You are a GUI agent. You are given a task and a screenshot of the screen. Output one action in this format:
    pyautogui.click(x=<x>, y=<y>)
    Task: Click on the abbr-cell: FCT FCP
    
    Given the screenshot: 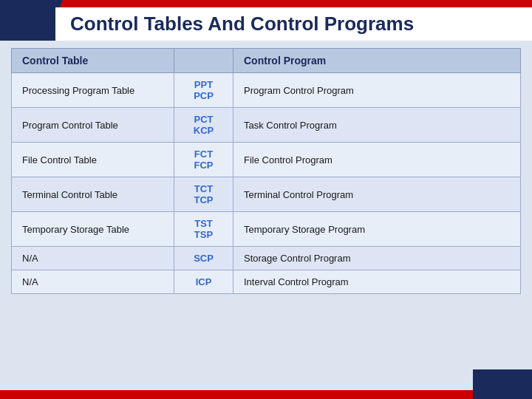 What is the action you would take?
    pyautogui.click(x=204, y=160)
    